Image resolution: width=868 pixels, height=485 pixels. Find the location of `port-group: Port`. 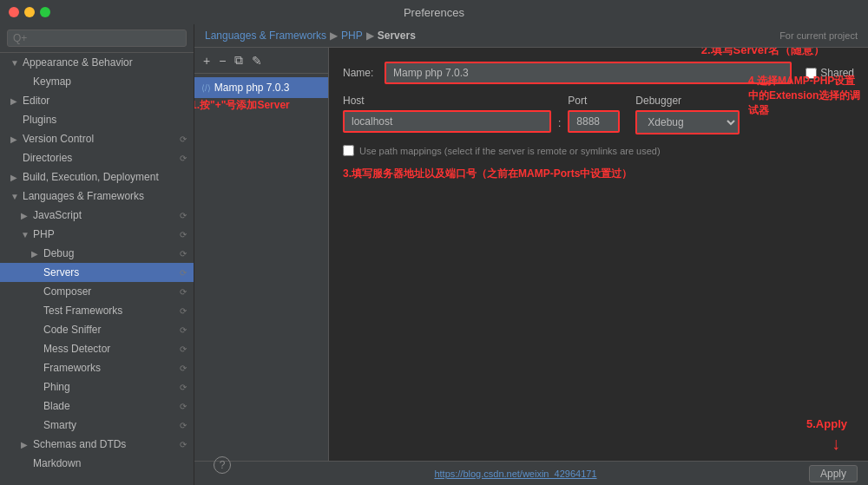

port-group: Port is located at coordinates (598, 114).